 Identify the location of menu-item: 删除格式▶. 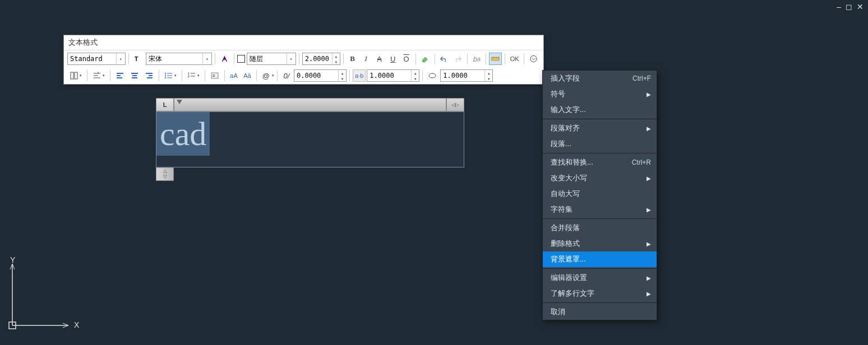
(600, 244).